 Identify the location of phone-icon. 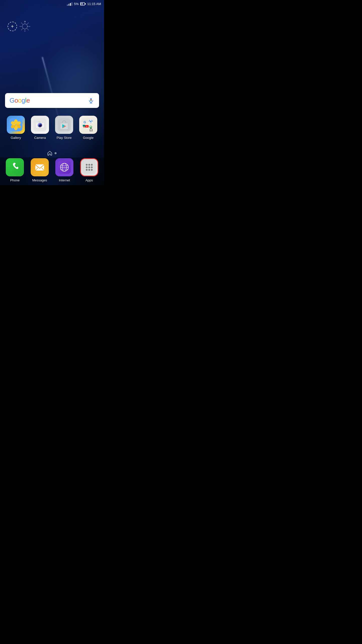
(15, 167).